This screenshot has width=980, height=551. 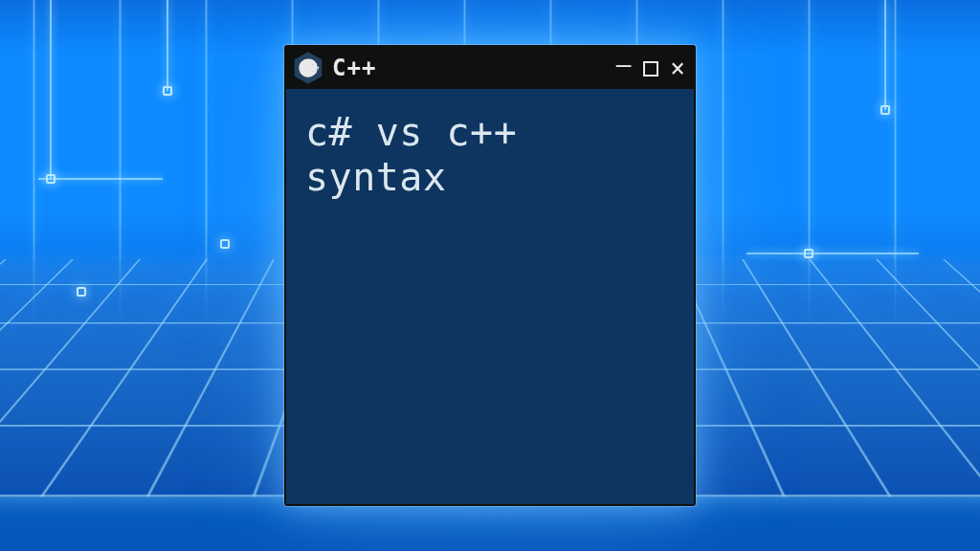 What do you see at coordinates (678, 68) in the screenshot?
I see `close-button: ×` at bounding box center [678, 68].